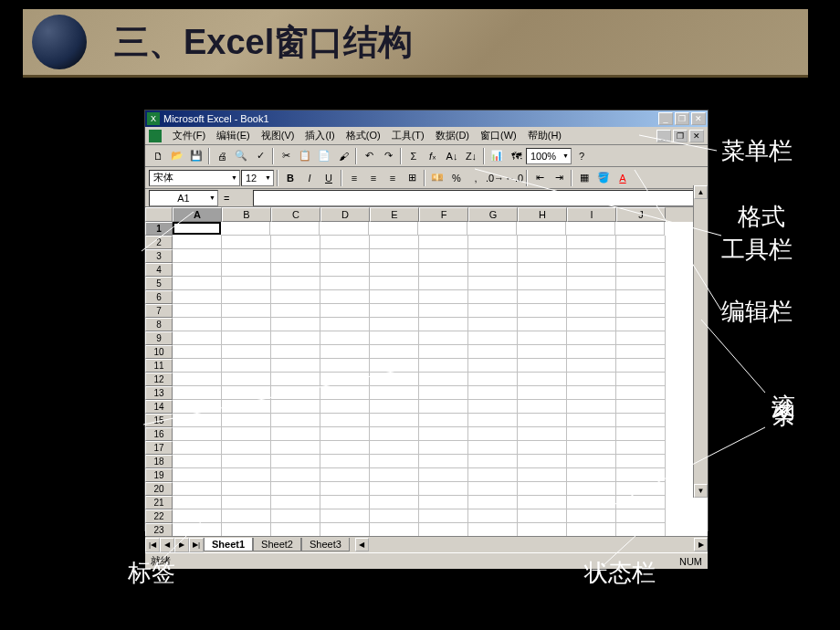  Describe the element at coordinates (471, 156) in the screenshot. I see `sort-desc-icon: Z↓` at that location.